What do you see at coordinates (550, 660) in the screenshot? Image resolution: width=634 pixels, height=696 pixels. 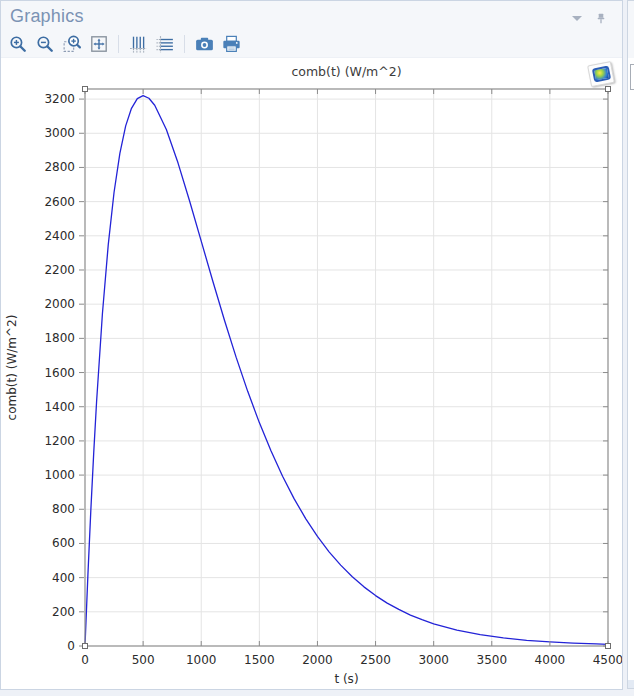 I see `x-tick-label: 4000` at bounding box center [550, 660].